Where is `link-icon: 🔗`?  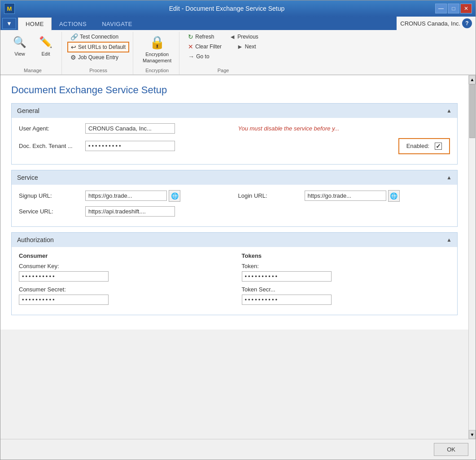
link-icon: 🔗 is located at coordinates (74, 37).